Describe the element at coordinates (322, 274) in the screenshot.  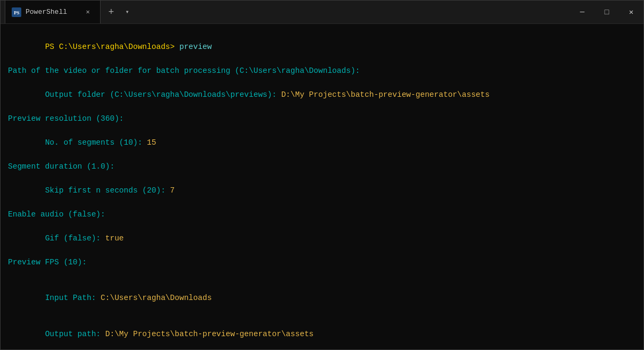
I see `terminal-line` at that location.